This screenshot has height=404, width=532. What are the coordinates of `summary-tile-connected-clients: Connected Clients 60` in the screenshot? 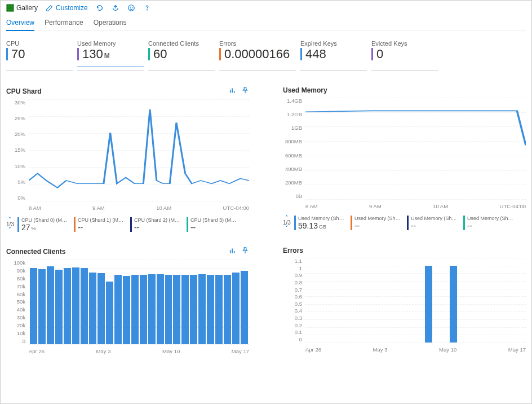 It's located at (181, 55).